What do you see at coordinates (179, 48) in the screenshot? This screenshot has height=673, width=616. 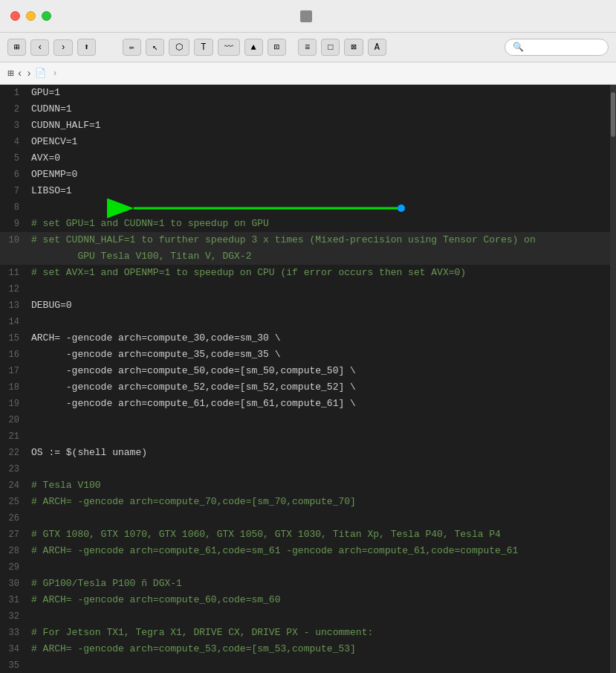 I see `shape-btn: ⬡` at bounding box center [179, 48].